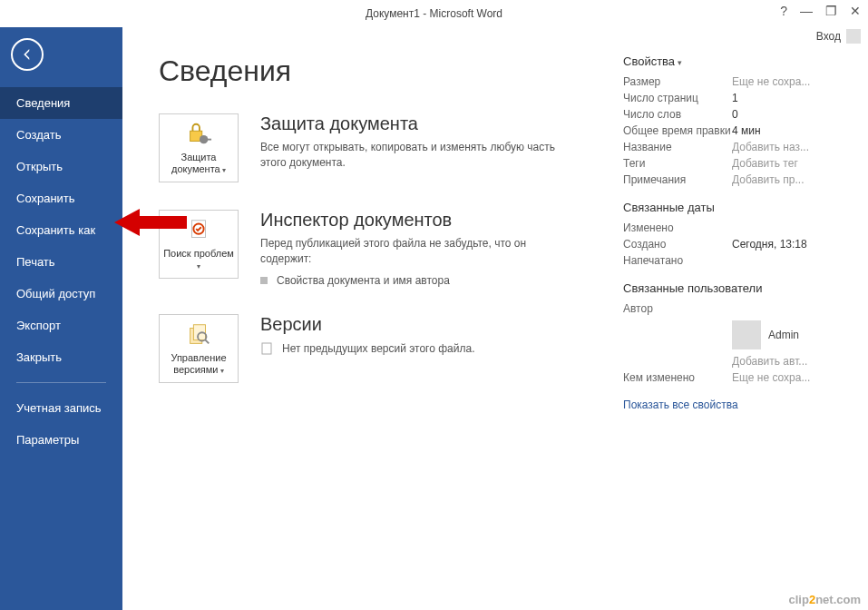 The width and height of the screenshot is (868, 610). I want to click on manage-versions-button: Управление версиями, so click(199, 349).